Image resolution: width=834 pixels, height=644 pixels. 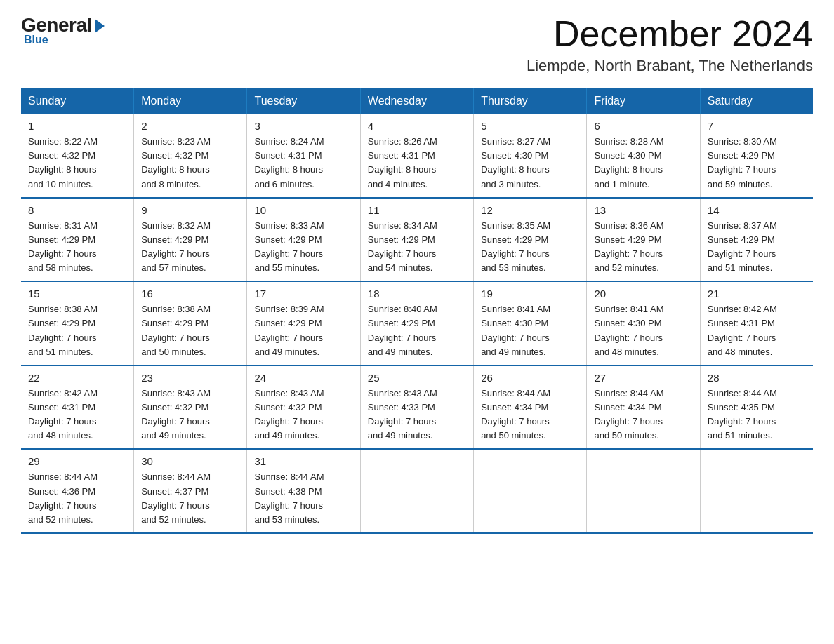 What do you see at coordinates (303, 163) in the screenshot?
I see `day-info: Sunrise: 8:24 AMSunset: 4:31 PMDaylight:…` at bounding box center [303, 163].